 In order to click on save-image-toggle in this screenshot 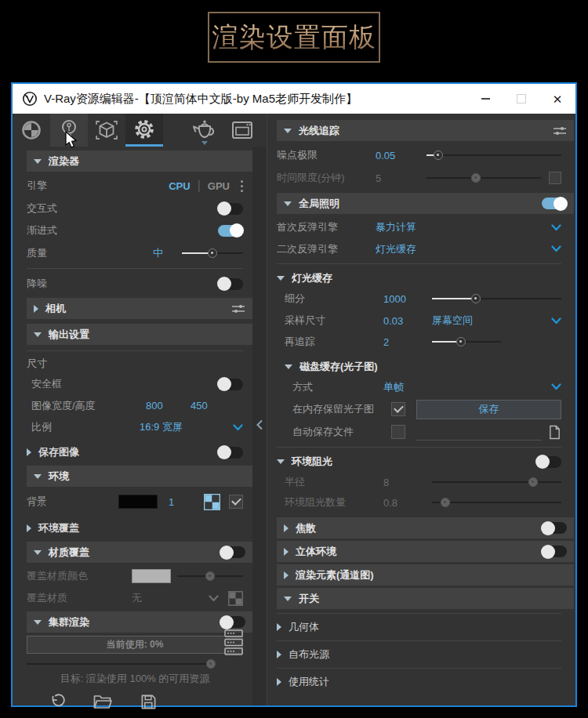, I will do `click(230, 453)`.